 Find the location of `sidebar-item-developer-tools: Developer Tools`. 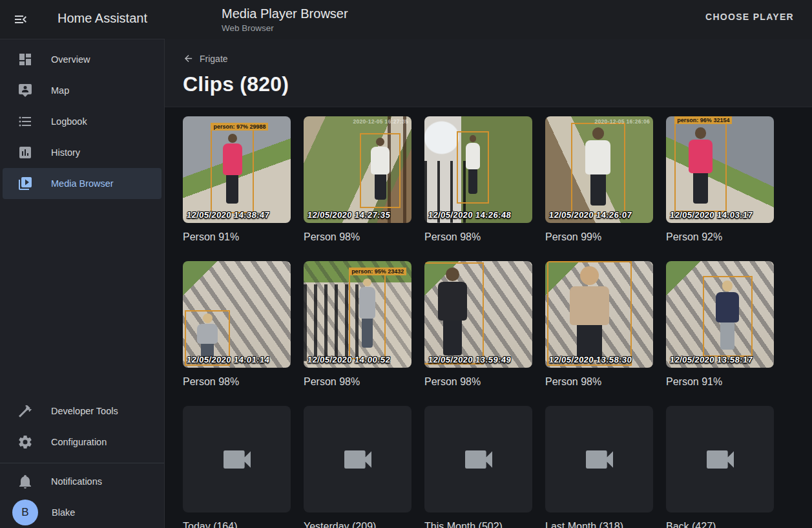

sidebar-item-developer-tools: Developer Tools is located at coordinates (82, 411).